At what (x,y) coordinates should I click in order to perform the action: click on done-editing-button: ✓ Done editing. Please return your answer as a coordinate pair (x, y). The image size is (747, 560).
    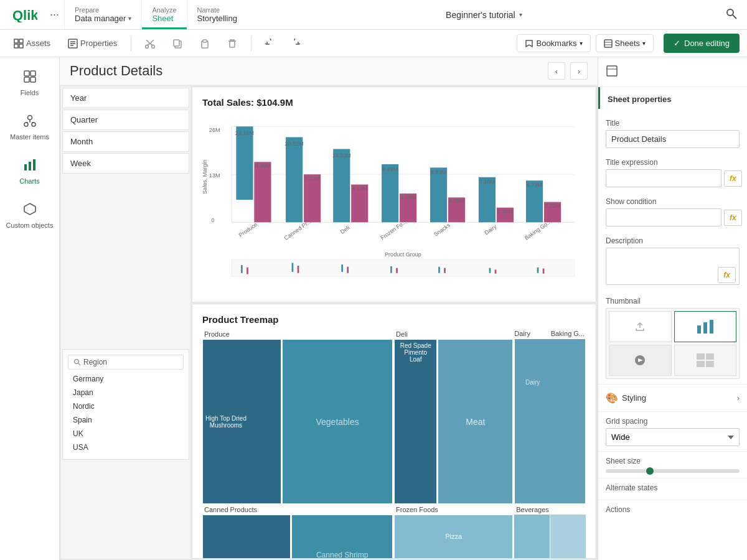
    Looking at the image, I should click on (702, 44).